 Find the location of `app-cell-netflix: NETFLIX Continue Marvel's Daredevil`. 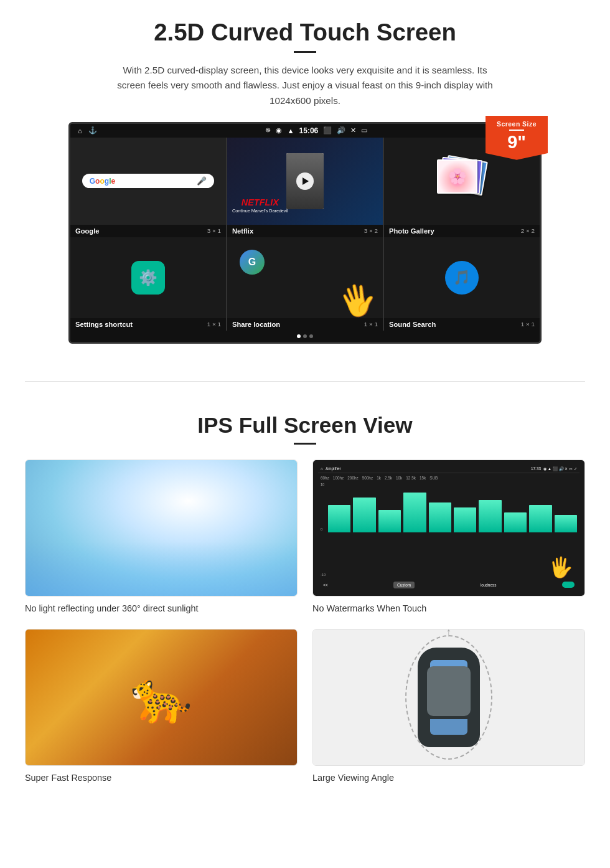

app-cell-netflix: NETFLIX Continue Marvel's Daredevil is located at coordinates (305, 181).